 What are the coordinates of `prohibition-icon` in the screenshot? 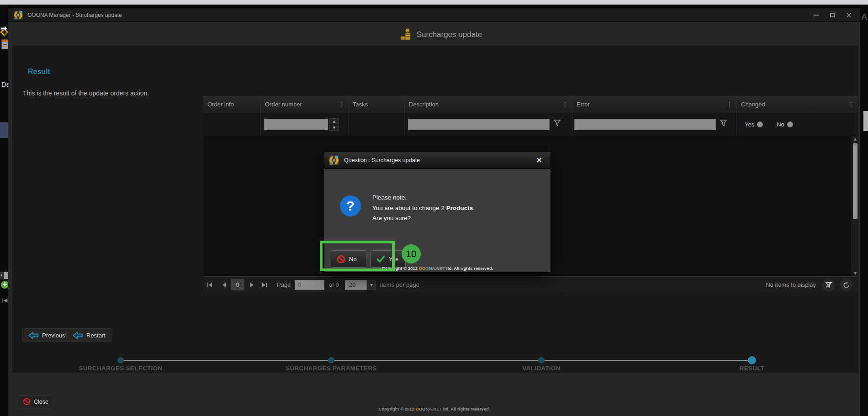 It's located at (26, 402).